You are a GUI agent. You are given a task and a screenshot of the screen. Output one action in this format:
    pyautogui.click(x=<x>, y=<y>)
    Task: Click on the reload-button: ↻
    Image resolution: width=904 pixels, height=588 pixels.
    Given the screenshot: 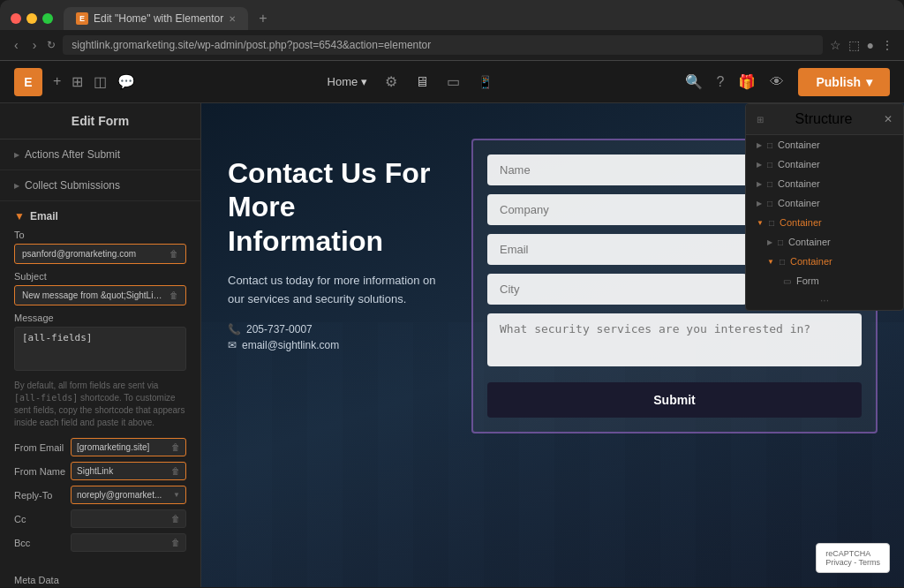 What is the action you would take?
    pyautogui.click(x=51, y=45)
    